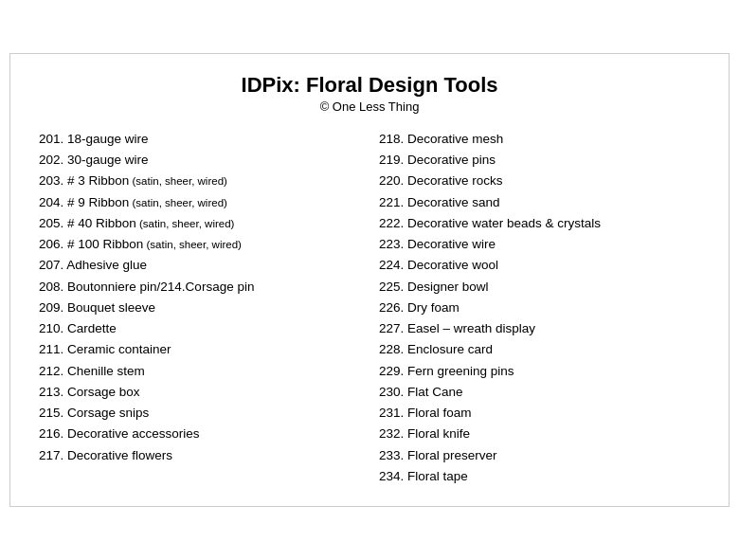 Image resolution: width=739 pixels, height=560 pixels. What do you see at coordinates (199, 244) in the screenshot?
I see `list-item: 206. # 100 Ribbon (satin, sheer, wired)` at bounding box center [199, 244].